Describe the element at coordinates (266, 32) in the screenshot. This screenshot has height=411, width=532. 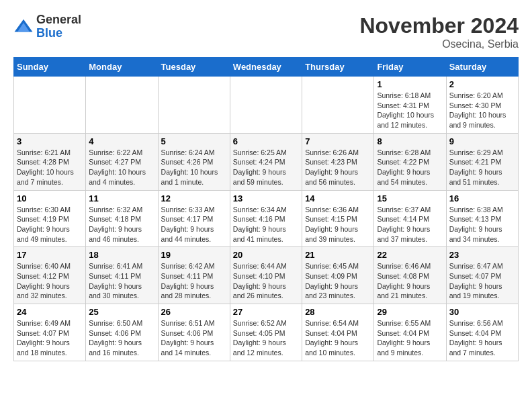
I see `page-header: General Blue November 2024 Osecina, Serb…` at that location.